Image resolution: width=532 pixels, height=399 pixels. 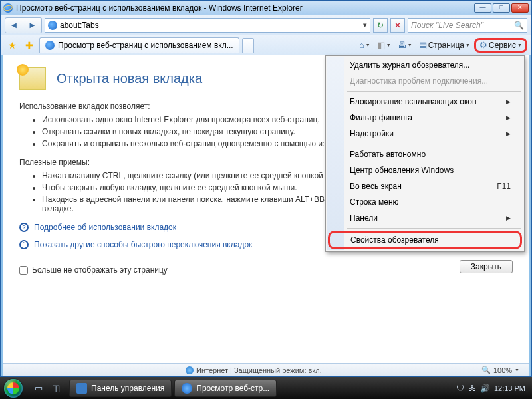 What do you see at coordinates (225, 388) in the screenshot?
I see `task-ie: Просмотр веб-стр...` at bounding box center [225, 388].